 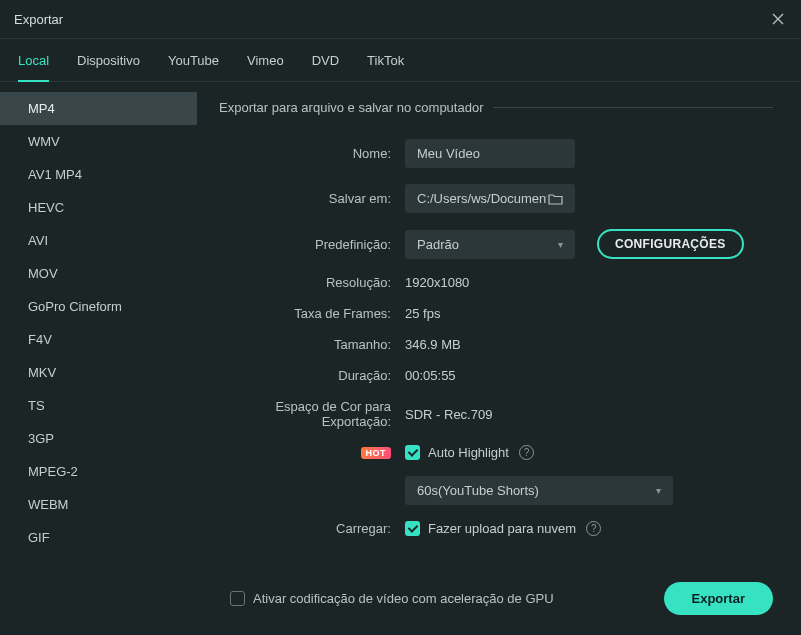 I want to click on format-item-hevc: HEVC, so click(x=98, y=208).